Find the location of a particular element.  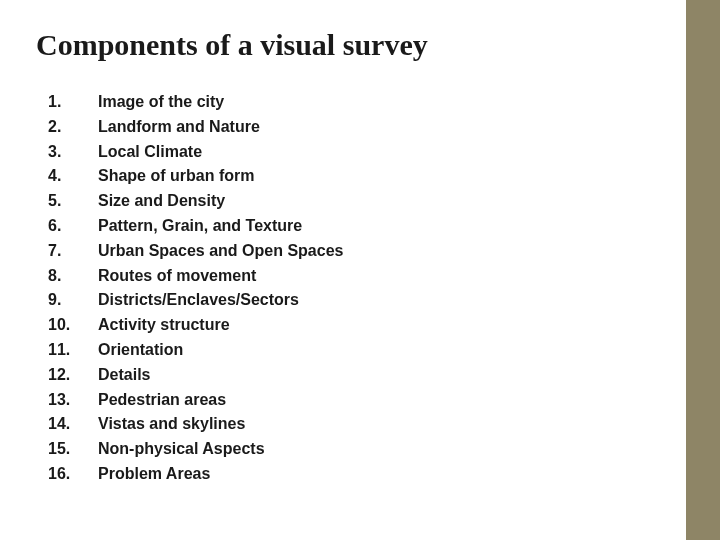

list-item-number: 1. is located at coordinates (73, 102).